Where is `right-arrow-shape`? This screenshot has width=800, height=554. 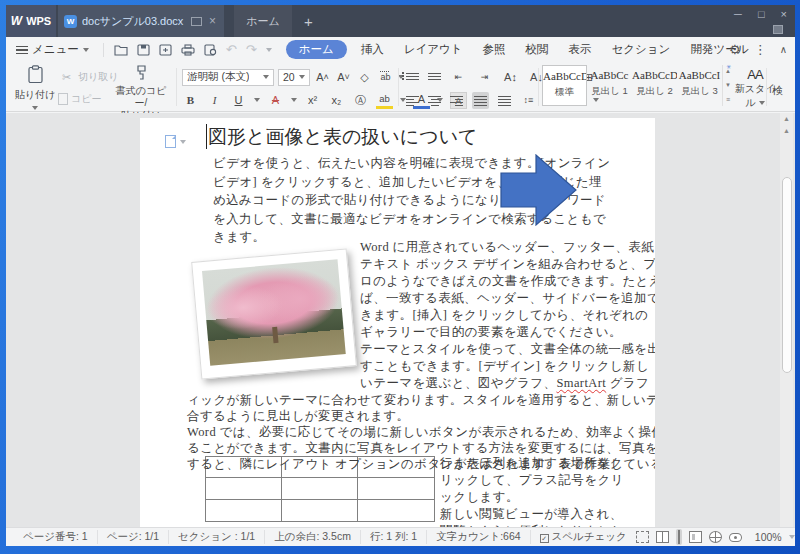
right-arrow-shape is located at coordinates (539, 190).